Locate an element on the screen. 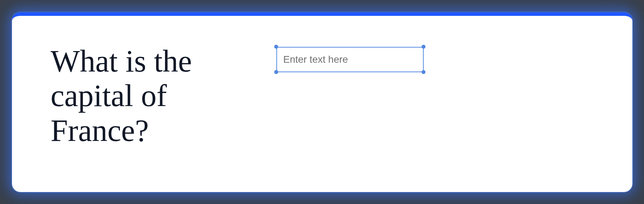  resize-handle-top-left-icon is located at coordinates (276, 47).